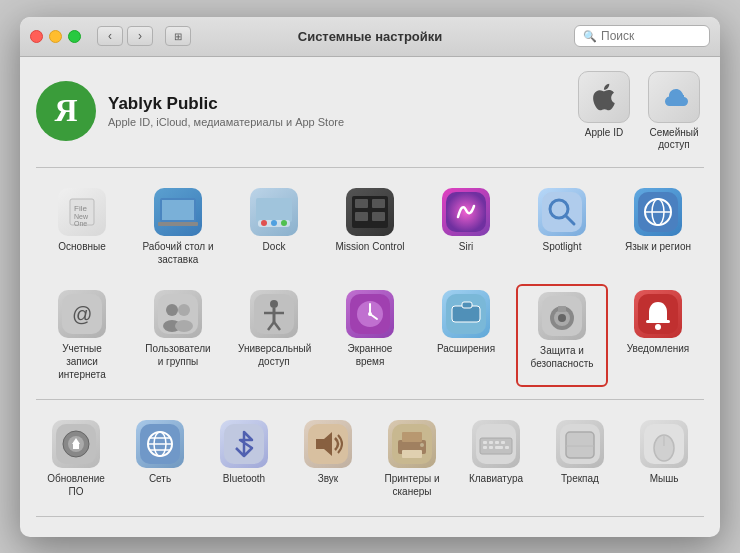 The width and height of the screenshot is (740, 553). I want to click on desktop-item: Рабочий стол и заставка, so click(178, 227).